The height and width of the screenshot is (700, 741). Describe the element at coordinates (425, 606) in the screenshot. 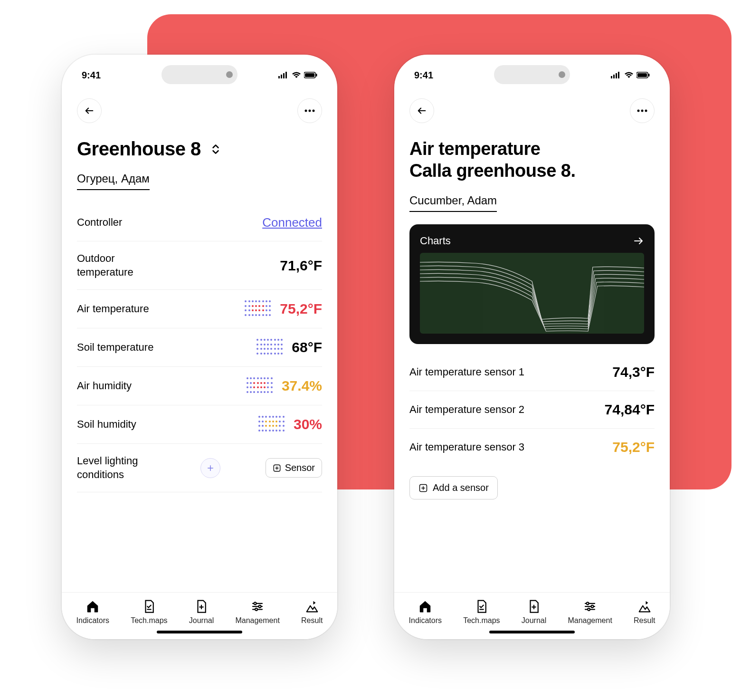

I see `home-icon` at that location.